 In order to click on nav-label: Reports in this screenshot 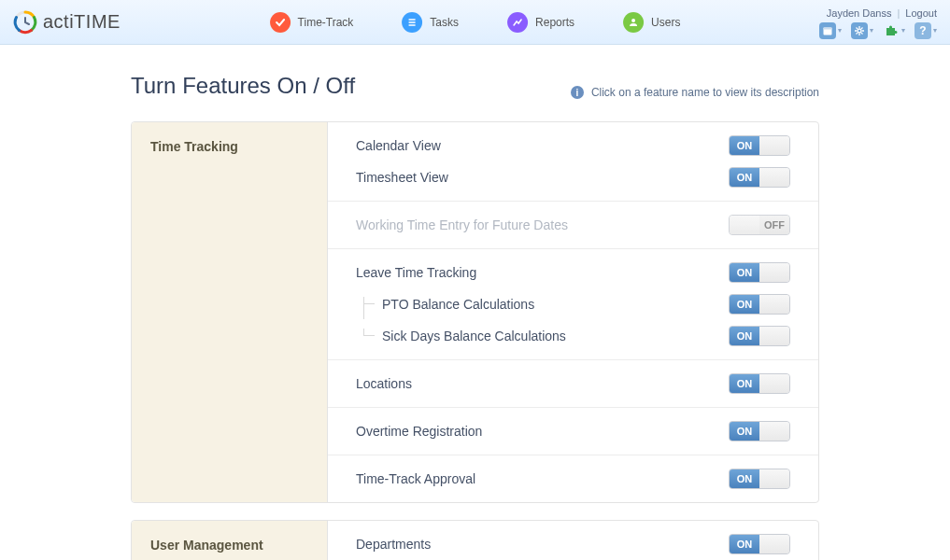, I will do `click(555, 22)`.